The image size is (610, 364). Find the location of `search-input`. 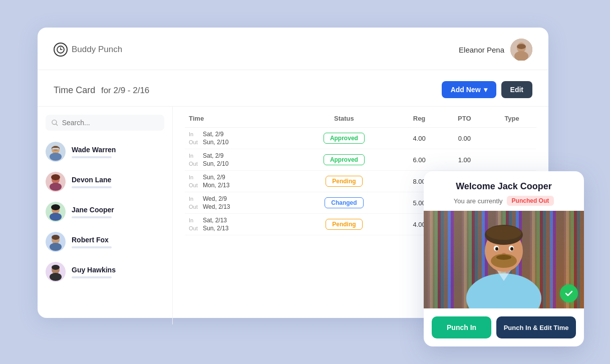

search-input is located at coordinates (110, 123).